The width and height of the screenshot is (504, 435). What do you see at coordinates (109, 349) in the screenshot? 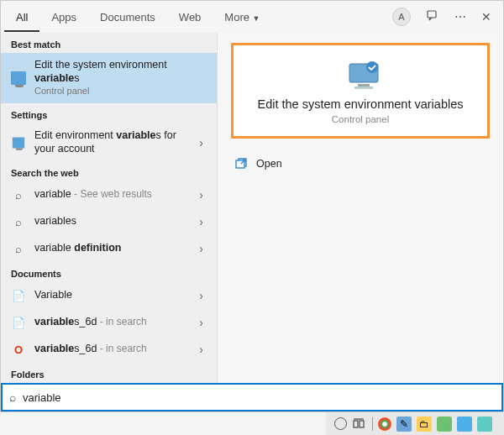
I see `result-doc-variables6d-2: O variables_6d - in search ›` at bounding box center [109, 349].